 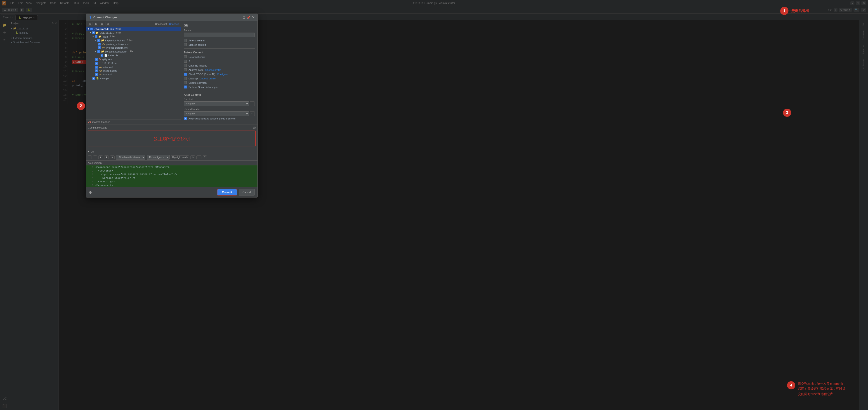 I want to click on annotation-circle-3: 3, so click(x=787, y=113).